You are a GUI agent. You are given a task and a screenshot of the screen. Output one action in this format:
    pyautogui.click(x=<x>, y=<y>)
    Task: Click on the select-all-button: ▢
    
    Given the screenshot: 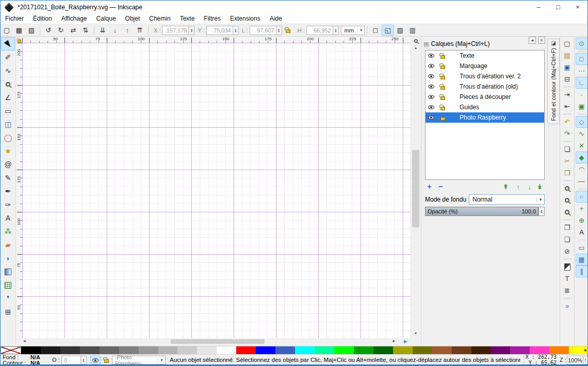 What is the action you would take?
    pyautogui.click(x=7, y=30)
    